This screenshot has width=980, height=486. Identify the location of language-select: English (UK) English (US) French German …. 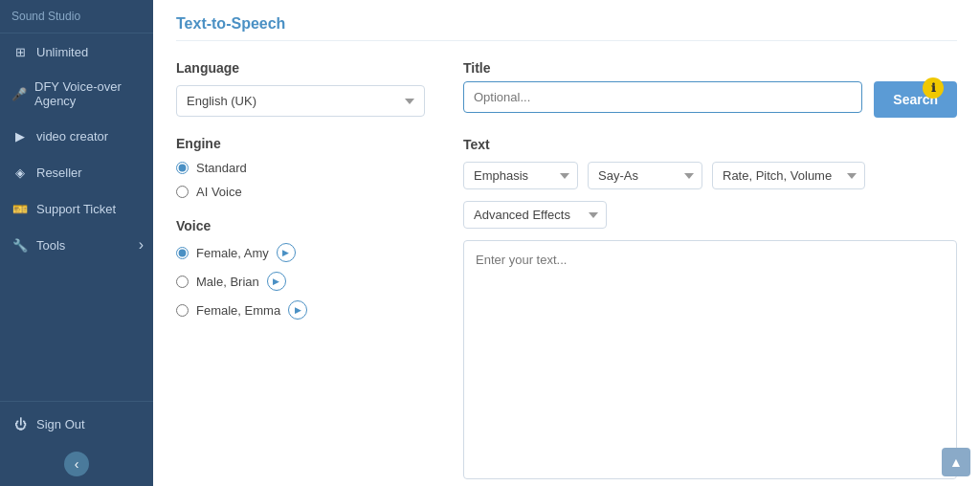
(301, 101).